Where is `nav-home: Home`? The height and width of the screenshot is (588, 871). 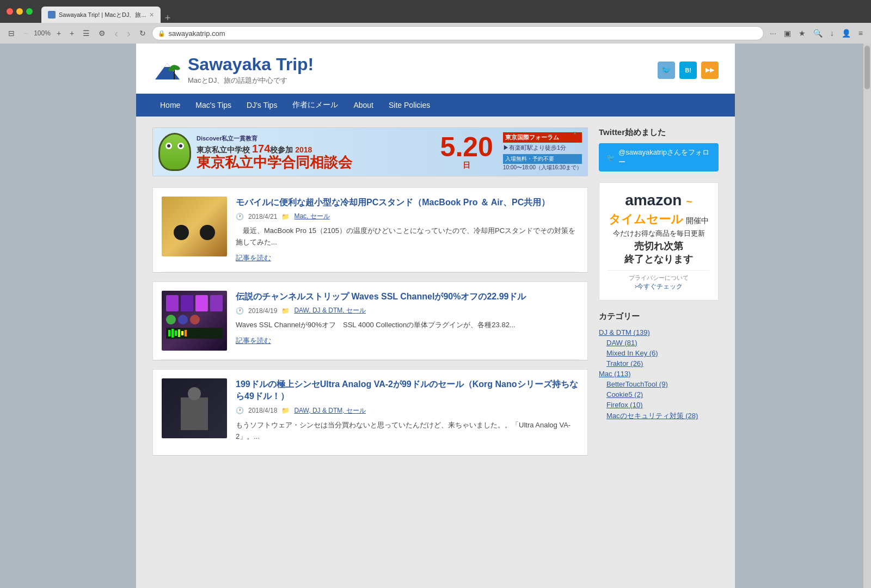
nav-home: Home is located at coordinates (170, 105).